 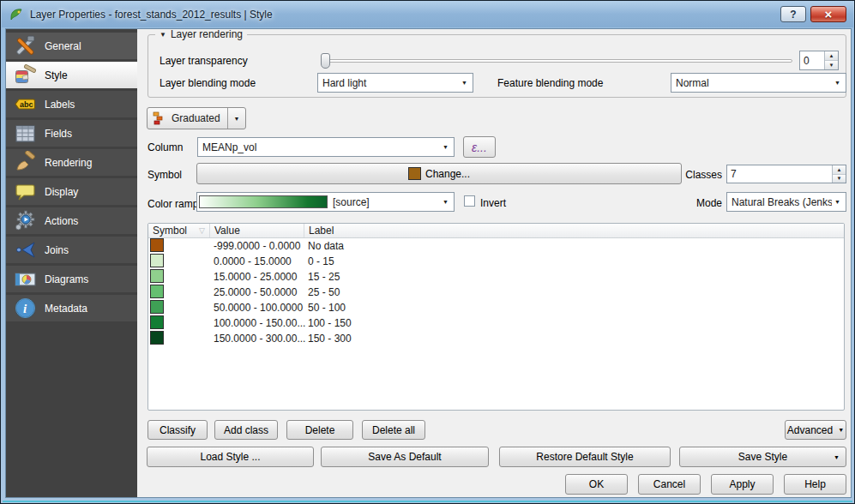 I want to click on transparency-spinbox: 0 ▲ ▼, so click(x=819, y=60).